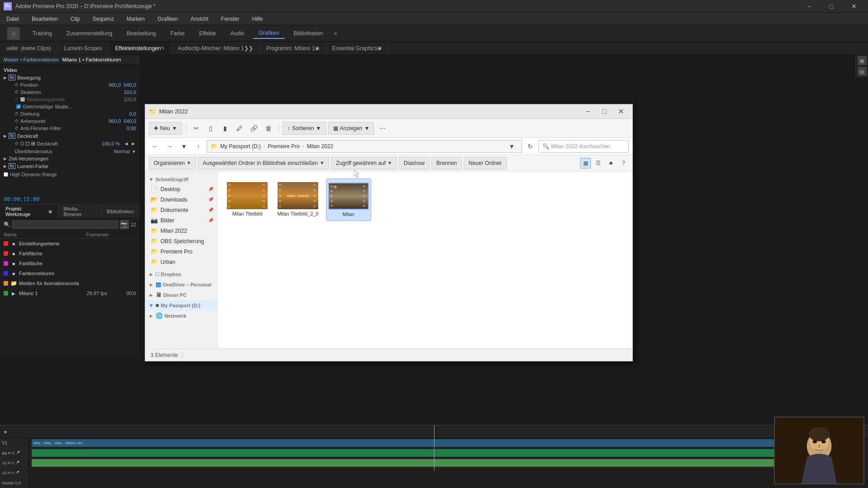  Describe the element at coordinates (862, 71) in the screenshot. I see `panel-toggle-2: ▤` at that location.